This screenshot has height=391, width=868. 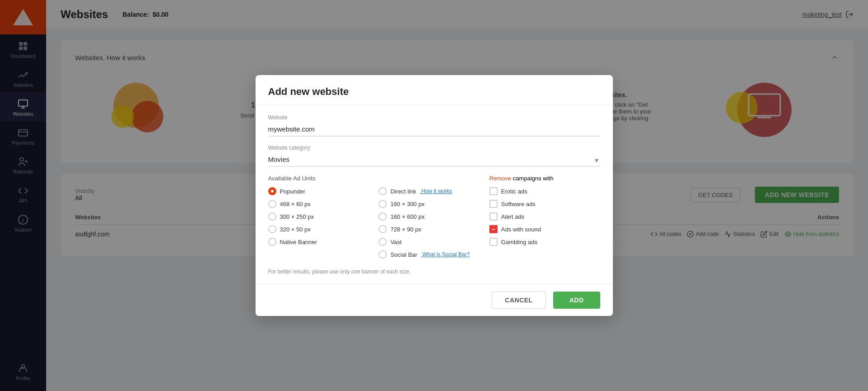 What do you see at coordinates (324, 178) in the screenshot?
I see `ad-units-title: Available Ad Units` at bounding box center [324, 178].